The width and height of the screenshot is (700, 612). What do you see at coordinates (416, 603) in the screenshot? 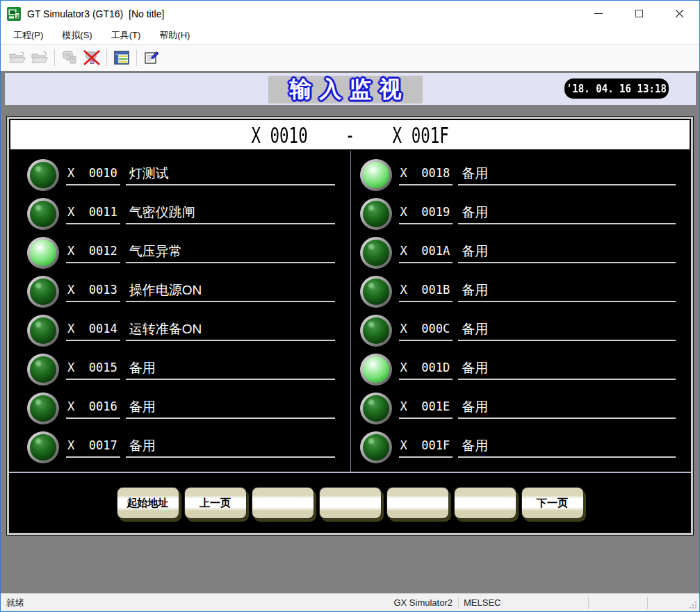
I see `status-simulator-text: GX Simulator2` at bounding box center [416, 603].